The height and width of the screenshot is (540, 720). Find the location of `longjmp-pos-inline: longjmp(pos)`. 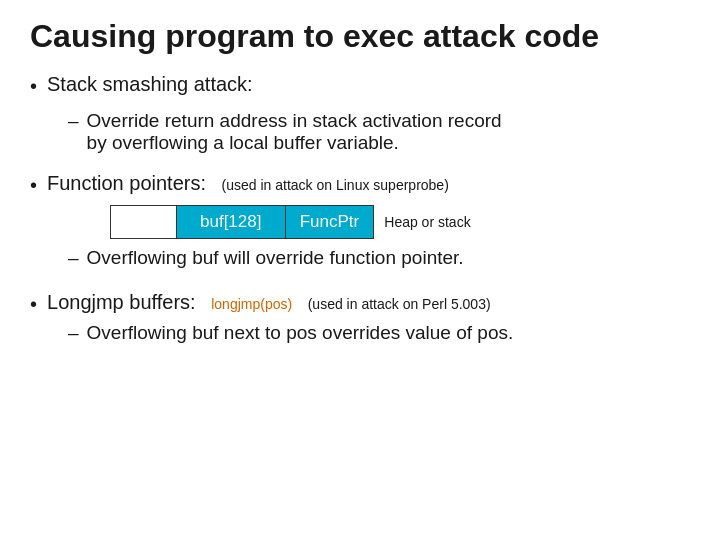

longjmp-pos-inline: longjmp(pos) is located at coordinates (252, 304).